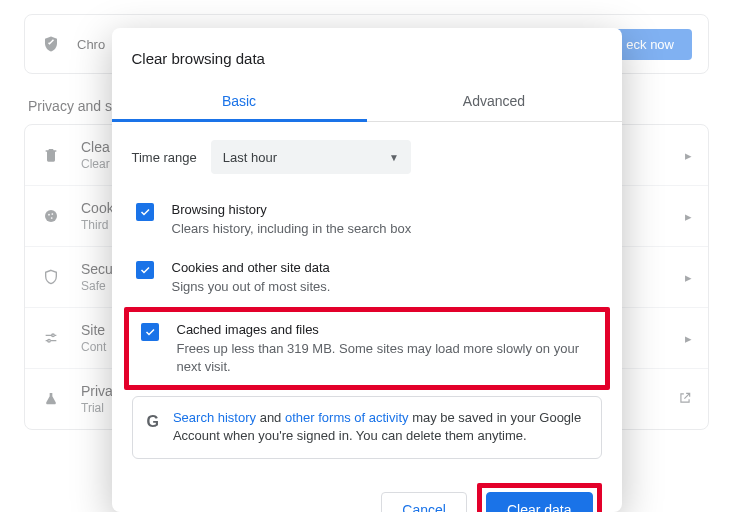  I want to click on tab-basic: Basic, so click(240, 102).